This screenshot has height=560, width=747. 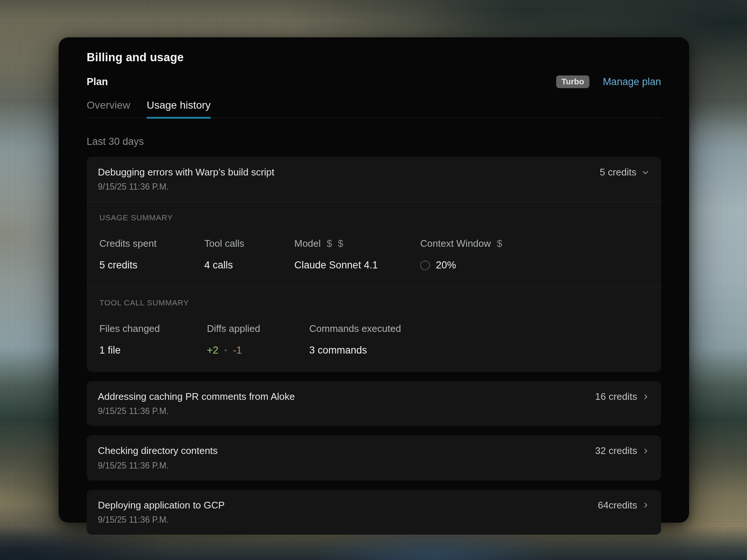 I want to click on usage-entry-text: Deploying application to GCP 9/15/25 11:…, so click(x=161, y=512).